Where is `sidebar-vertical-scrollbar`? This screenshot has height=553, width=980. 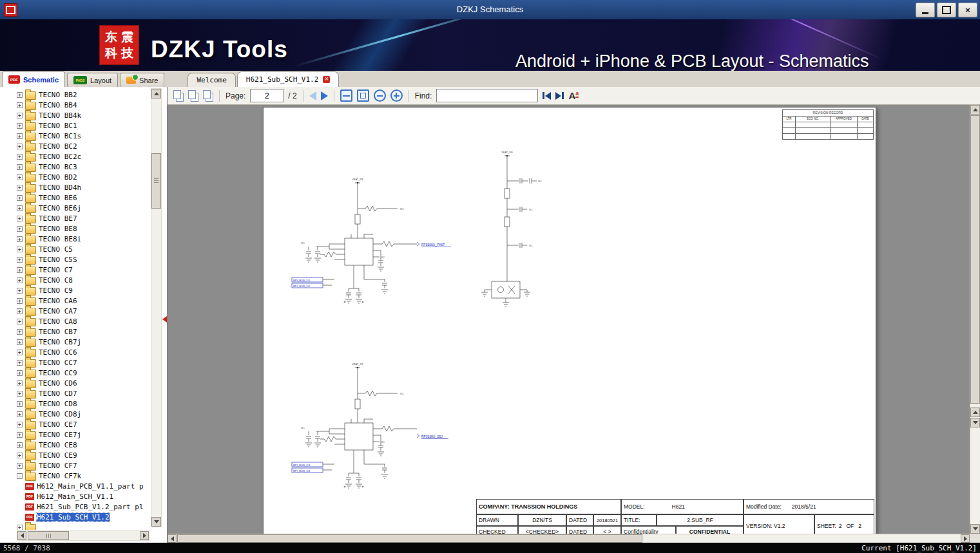 sidebar-vertical-scrollbar is located at coordinates (156, 308).